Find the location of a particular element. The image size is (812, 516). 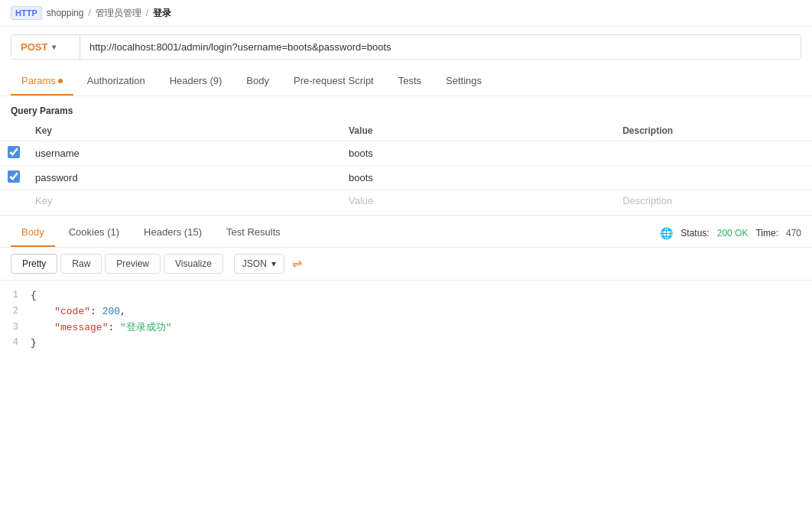

line-number: 3 is located at coordinates (15, 327).